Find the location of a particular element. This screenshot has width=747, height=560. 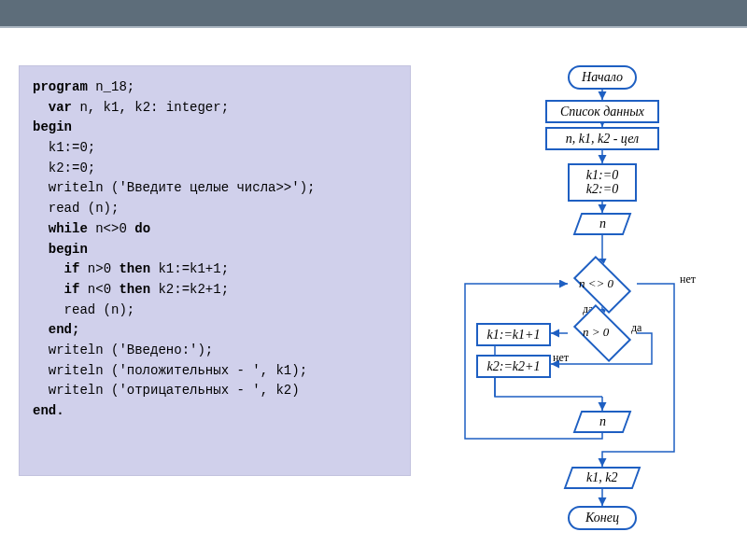

kw-if1: if is located at coordinates (56, 269).